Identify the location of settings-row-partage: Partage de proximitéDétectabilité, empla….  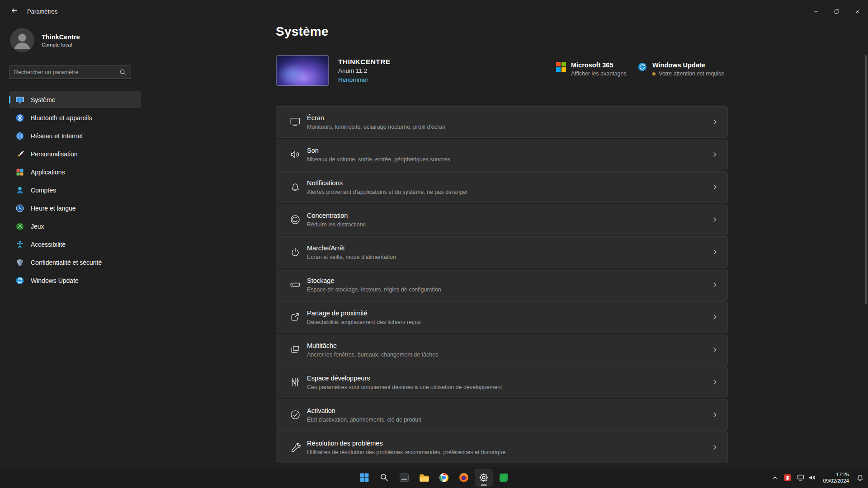
(502, 317).